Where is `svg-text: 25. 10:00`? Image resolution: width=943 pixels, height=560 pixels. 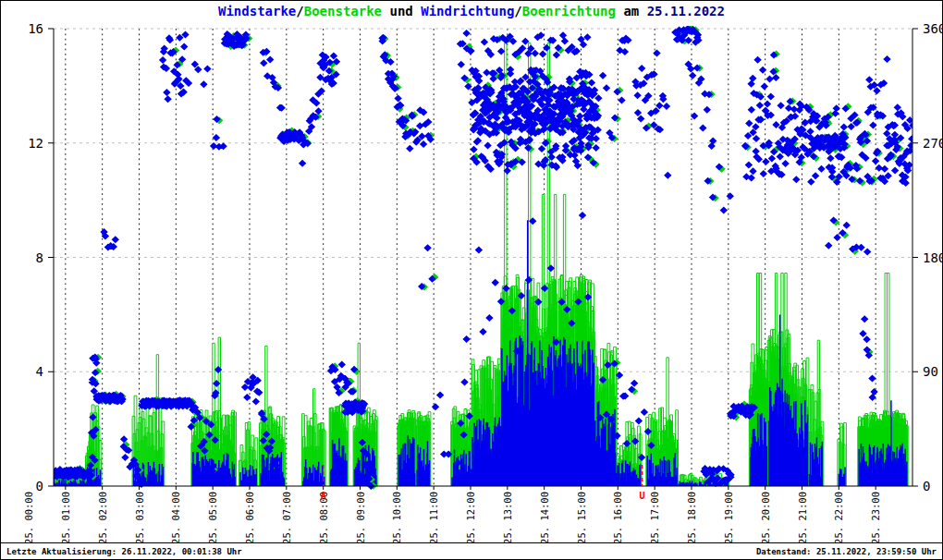 svg-text: 25. 10:00 is located at coordinates (397, 517).